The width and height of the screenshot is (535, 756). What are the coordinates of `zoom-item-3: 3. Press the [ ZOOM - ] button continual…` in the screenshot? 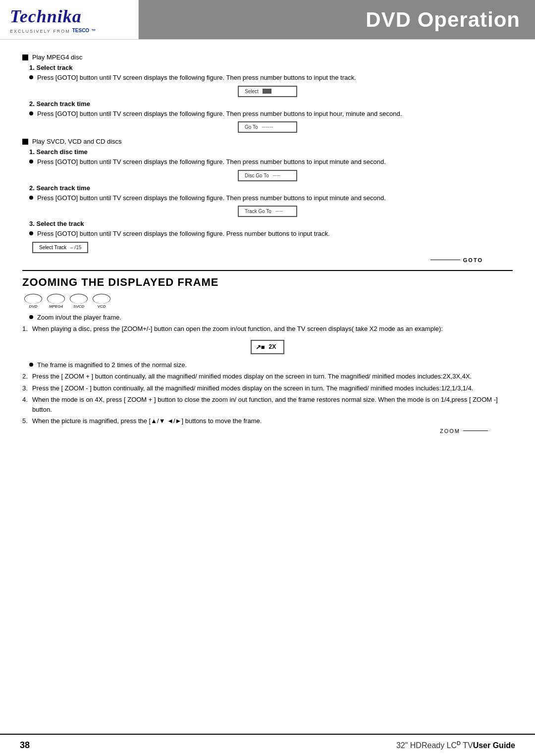 It's located at (268, 388).